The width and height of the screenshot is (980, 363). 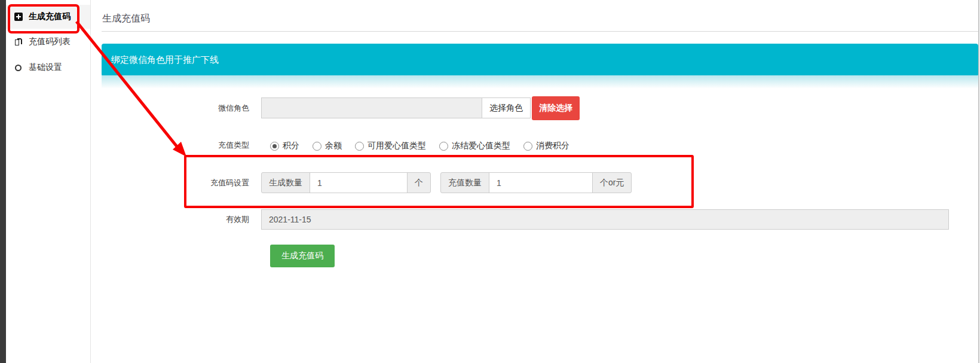 I want to click on sidebar-item-generate-code: 生成充值码, so click(x=48, y=17).